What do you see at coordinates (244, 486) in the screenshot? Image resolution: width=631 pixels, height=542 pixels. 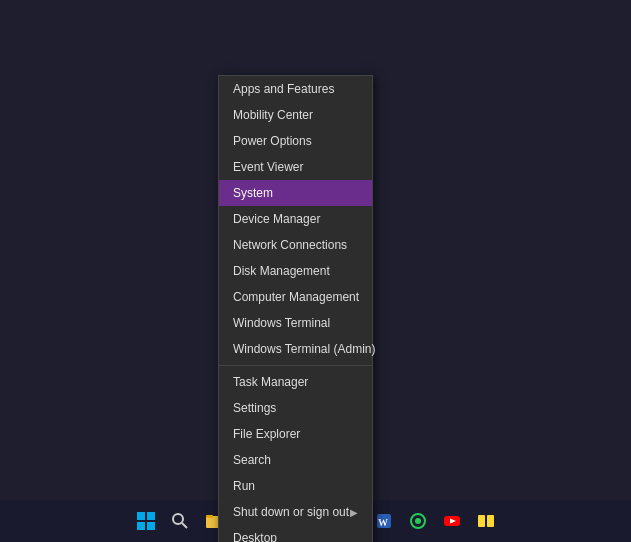 I see `menu-item-label-run: Run` at bounding box center [244, 486].